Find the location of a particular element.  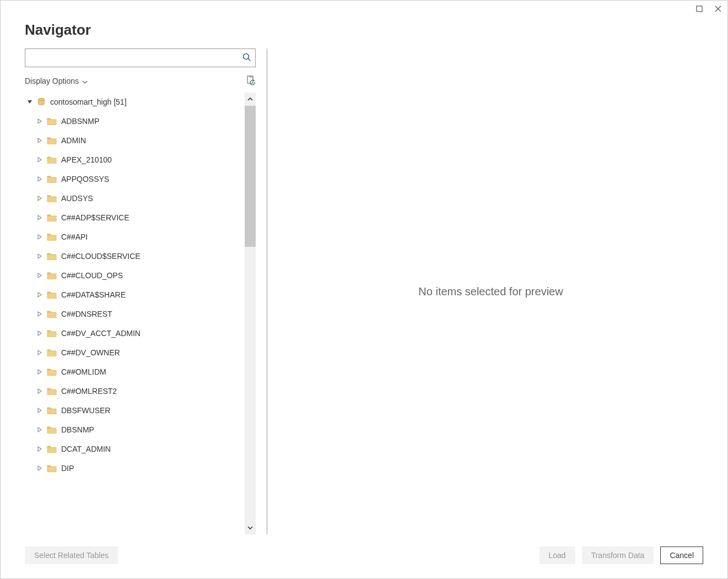

close-icon is located at coordinates (718, 9).